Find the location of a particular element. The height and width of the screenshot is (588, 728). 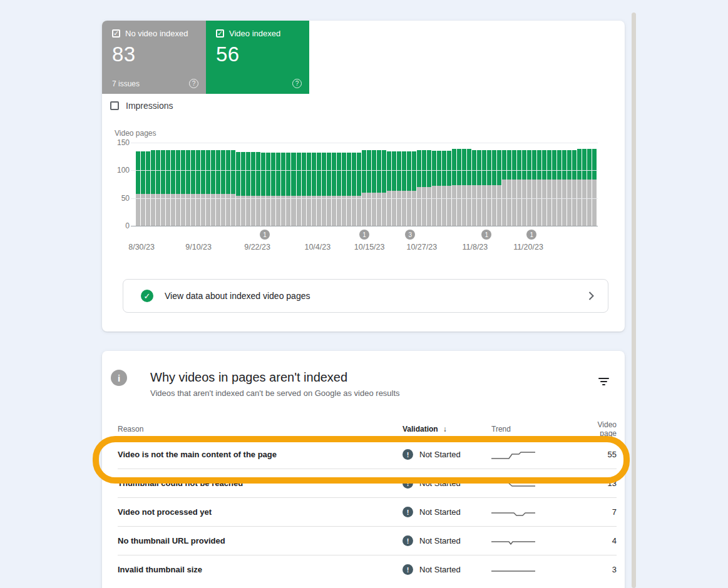

stat-card-video-indexed: ✓ Video indexed 56 ? is located at coordinates (258, 58).